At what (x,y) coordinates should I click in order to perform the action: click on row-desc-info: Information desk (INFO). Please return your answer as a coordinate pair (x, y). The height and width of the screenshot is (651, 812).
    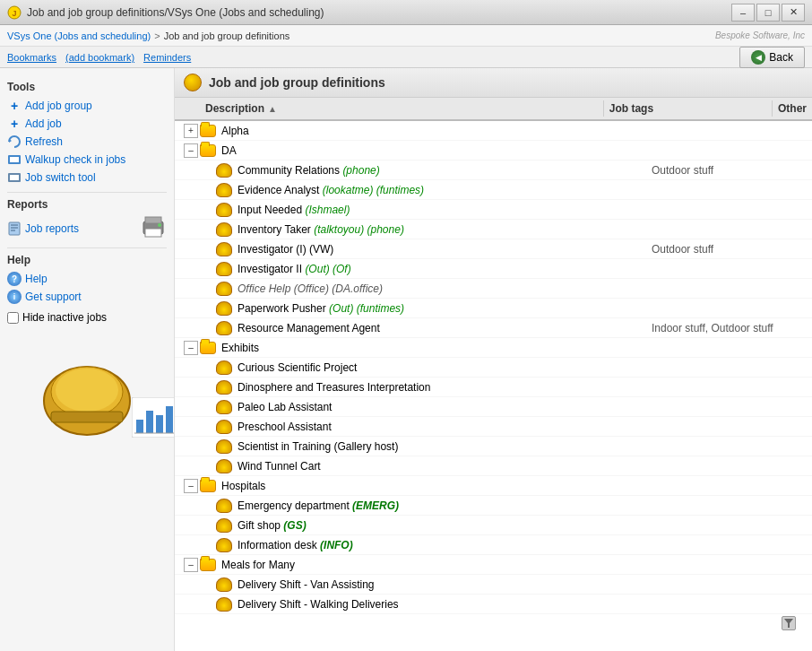
    Looking at the image, I should click on (442, 545).